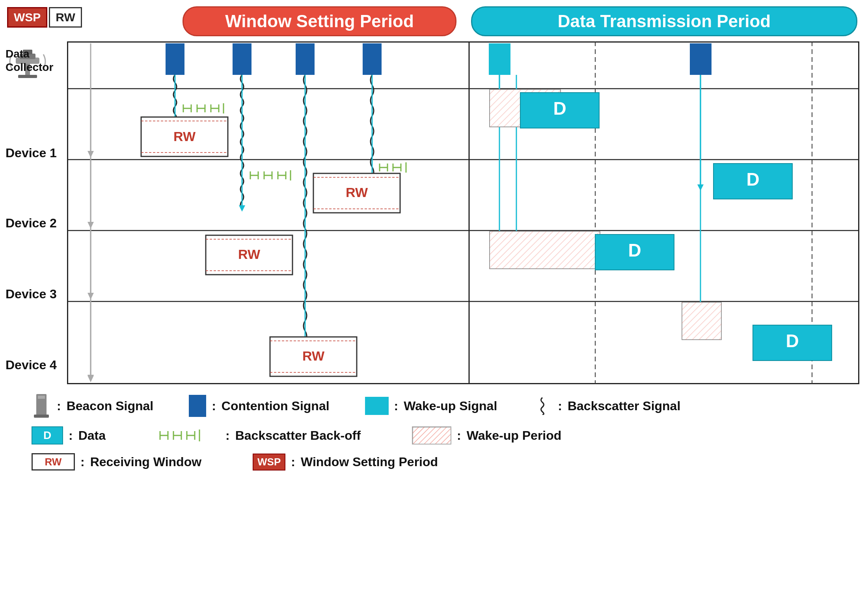 The image size is (868, 610). I want to click on device2-label: Device 2, so click(31, 223).